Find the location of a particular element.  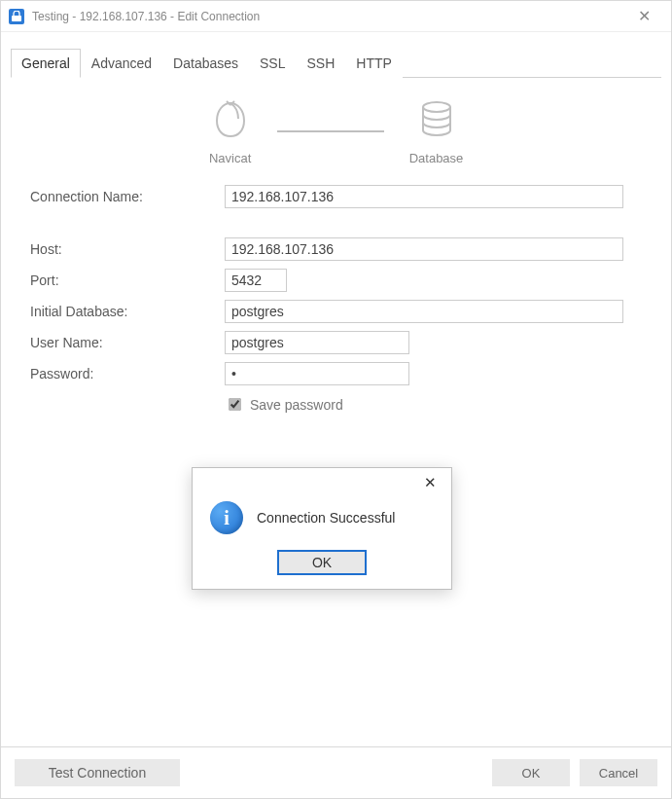

tab-bar: General Advanced Databases SSL SSH HTTP is located at coordinates (336, 62).